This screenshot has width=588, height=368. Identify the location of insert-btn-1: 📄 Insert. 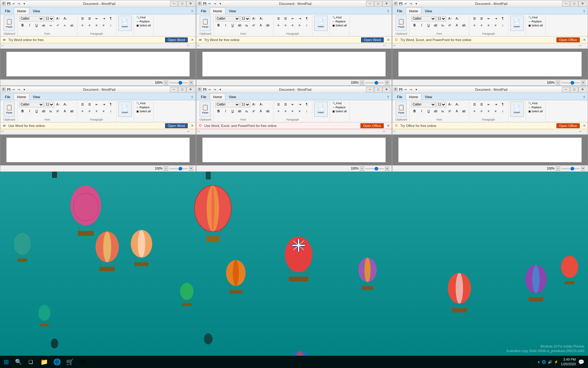
(125, 23).